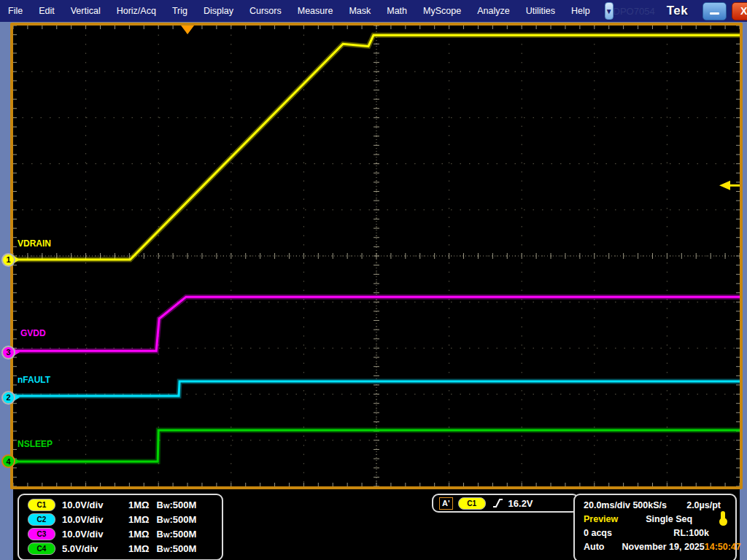 The width and height of the screenshot is (747, 560). Describe the element at coordinates (598, 533) in the screenshot. I see `acq-count: 0 acqs` at that location.